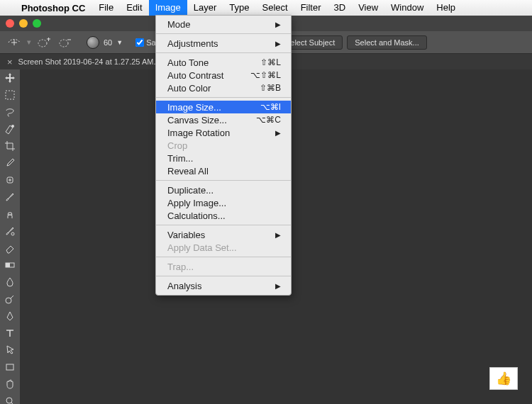  Describe the element at coordinates (387, 43) in the screenshot. I see `select-and-mask-button: Select and Mask...` at that location.